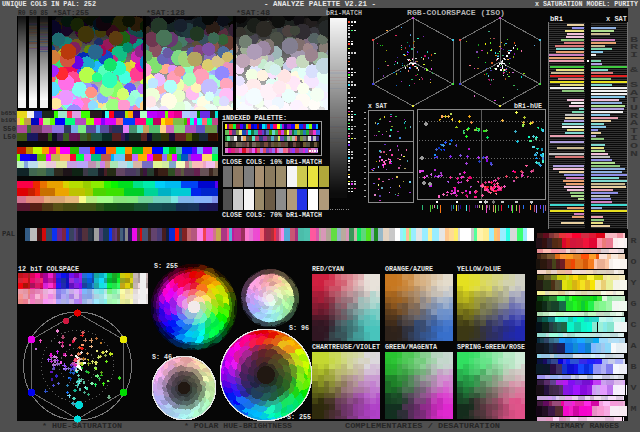 This screenshot has width=640, height=432. What do you see at coordinates (48, 269) in the screenshot?
I see `svg-text: 12 biT COLSPACE` at bounding box center [48, 269].